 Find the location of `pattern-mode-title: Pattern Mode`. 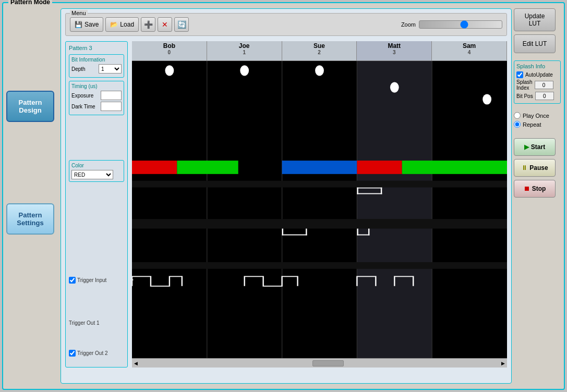

pattern-mode-title: Pattern Mode is located at coordinates (30, 3).